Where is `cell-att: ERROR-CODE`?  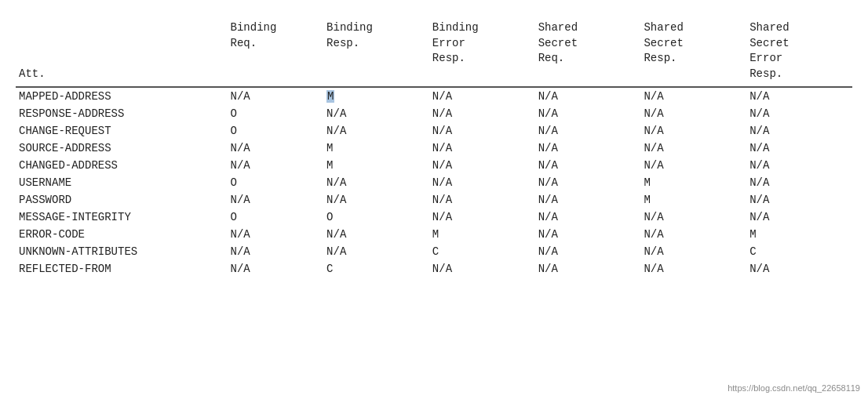 cell-att: ERROR-CODE is located at coordinates (122, 234).